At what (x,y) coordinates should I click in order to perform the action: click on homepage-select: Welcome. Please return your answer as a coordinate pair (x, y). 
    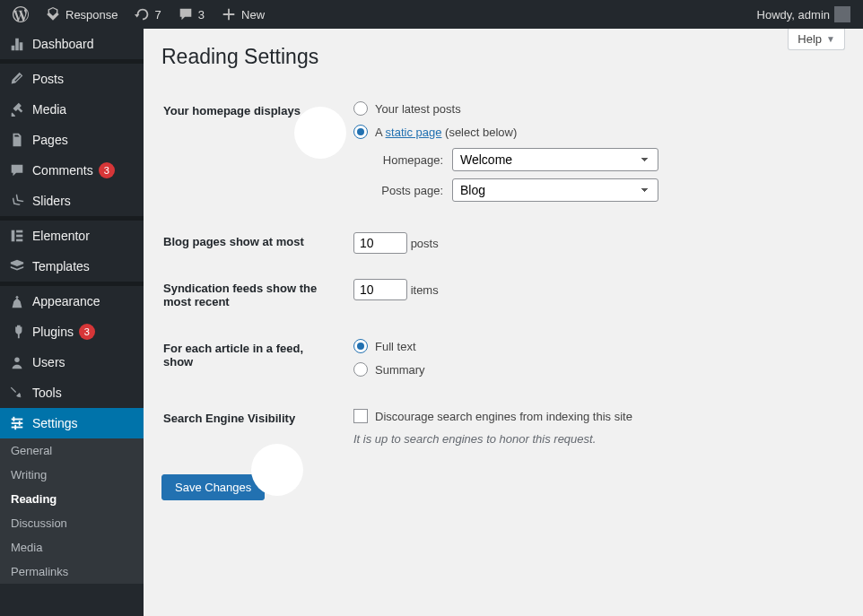
    Looking at the image, I should click on (555, 160).